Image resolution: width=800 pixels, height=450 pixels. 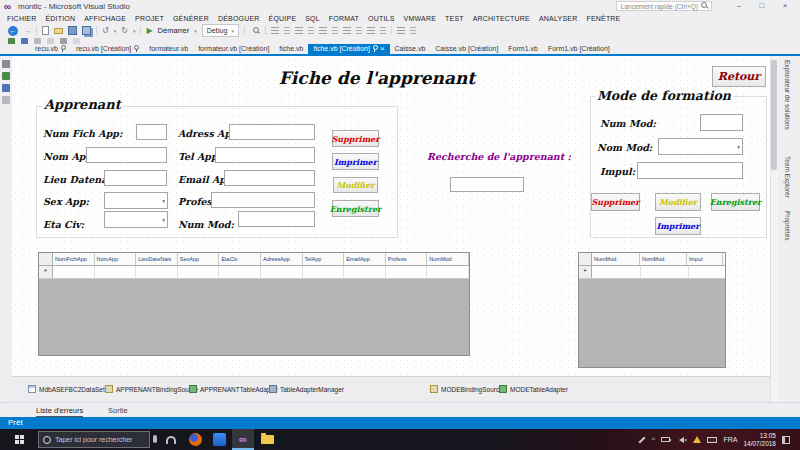 I want to click on navigate-forward-icon: →, so click(x=27, y=31).